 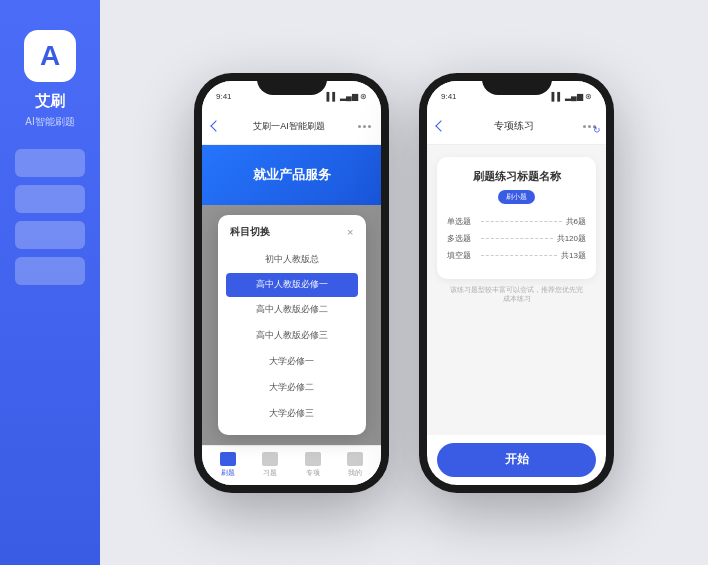 I want to click on logo-letter: A, so click(x=50, y=56).